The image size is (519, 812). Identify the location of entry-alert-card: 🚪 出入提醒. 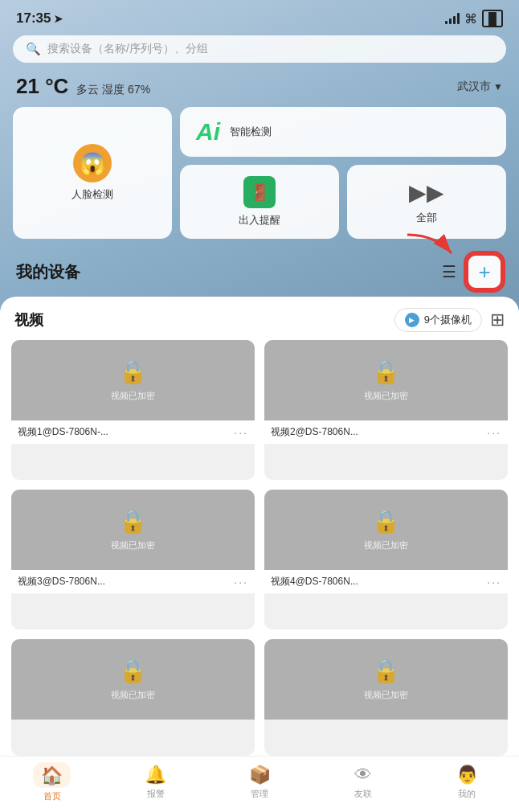
(260, 202).